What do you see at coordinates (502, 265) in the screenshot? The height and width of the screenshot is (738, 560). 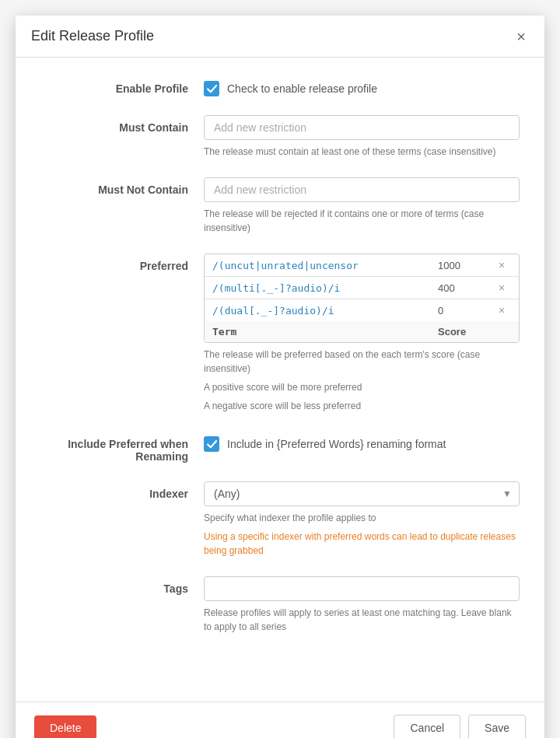 I see `preferred-remove-0: ×` at bounding box center [502, 265].